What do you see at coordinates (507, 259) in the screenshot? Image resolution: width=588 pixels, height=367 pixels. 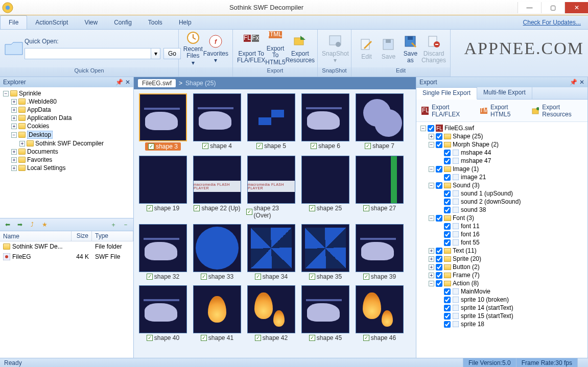 I see `tree-item: +Sprite (20)` at bounding box center [507, 259].